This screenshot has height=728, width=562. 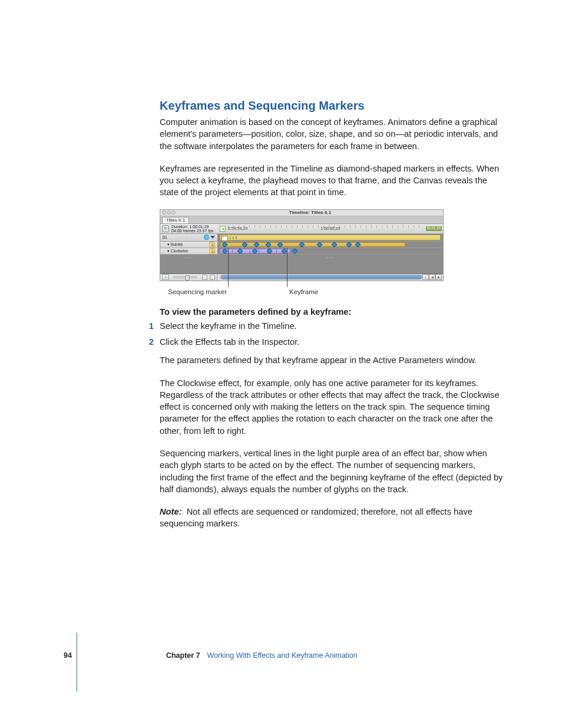 I want to click on chapter-title: Working With Effects and Keyframe Animat…, so click(x=283, y=655).